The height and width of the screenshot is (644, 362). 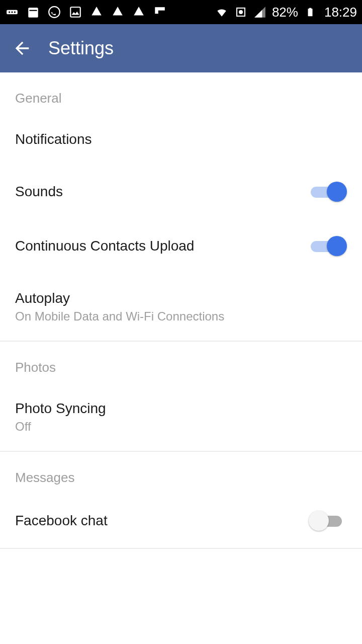 I want to click on section-header-messages: Messages, so click(x=181, y=473).